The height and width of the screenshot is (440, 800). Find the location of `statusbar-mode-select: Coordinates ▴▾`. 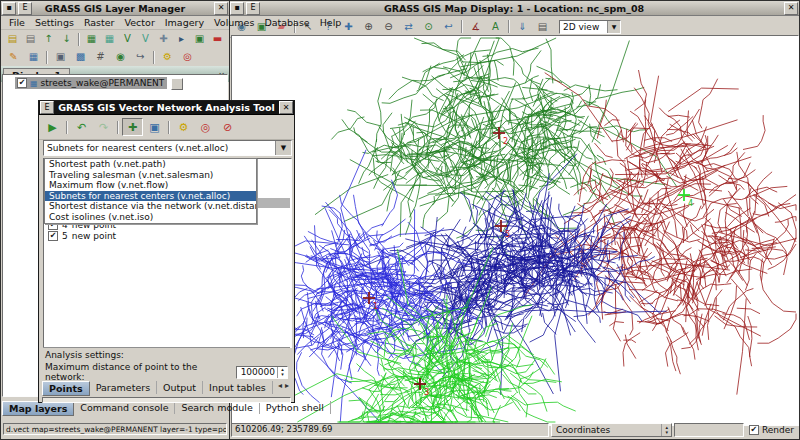

statusbar-mode-select: Coordinates ▴▾ is located at coordinates (612, 430).